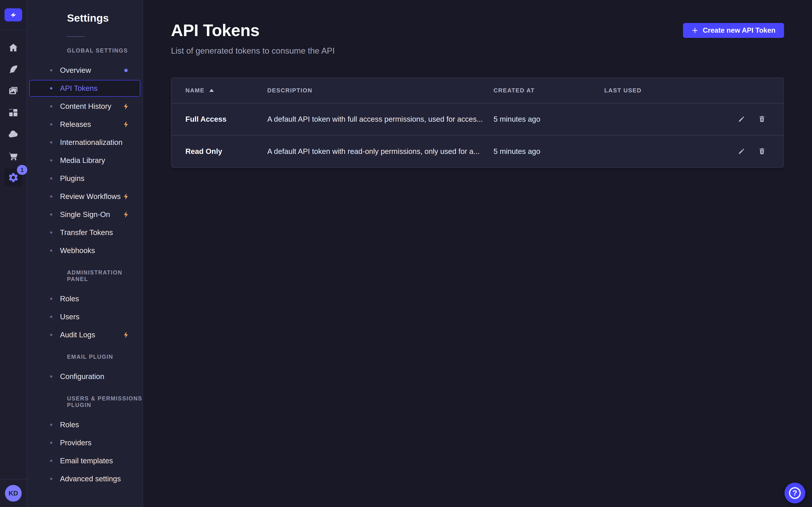  I want to click on rail-item-home, so click(13, 48).